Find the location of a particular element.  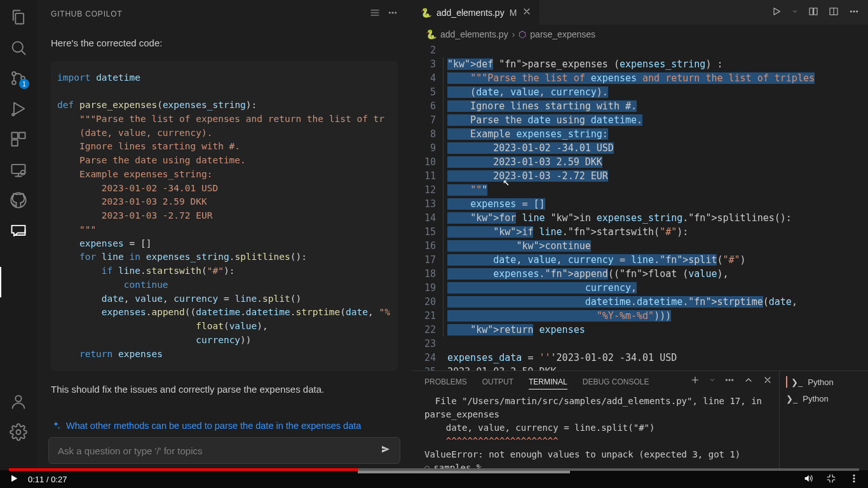

terminal-session-python-1: ❯_ Python is located at coordinates (824, 382).